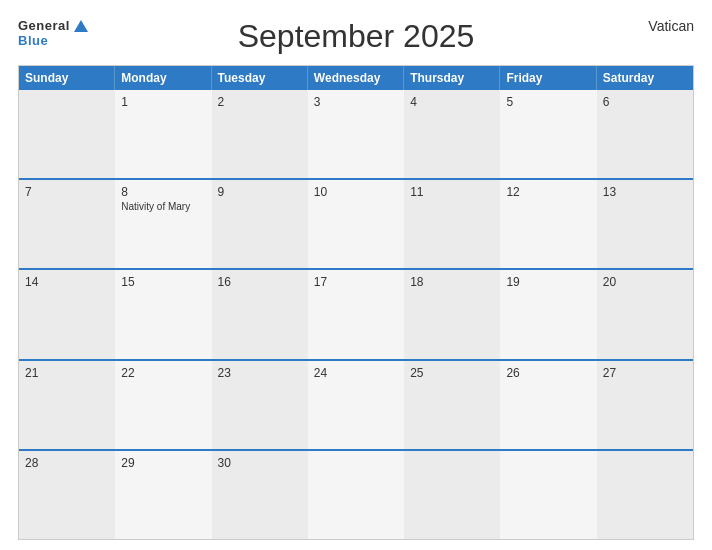  Describe the element at coordinates (260, 134) in the screenshot. I see `day-cell: 2` at that location.